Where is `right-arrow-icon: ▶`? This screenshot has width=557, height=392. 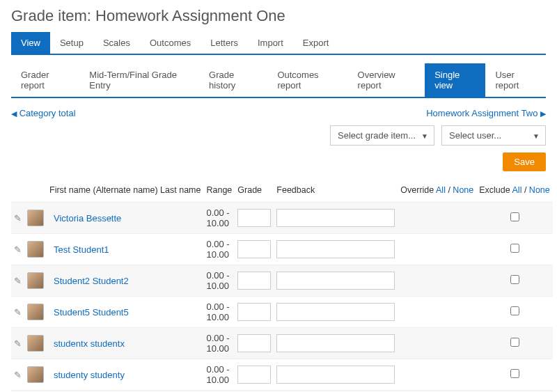
right-arrow-icon: ▶ is located at coordinates (543, 113).